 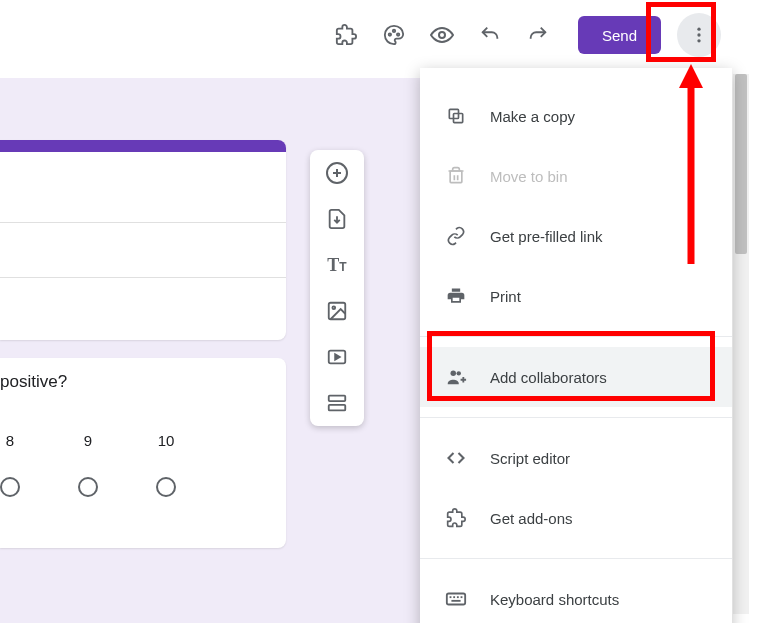 I want to click on scale-option: 9, so click(x=88, y=464).